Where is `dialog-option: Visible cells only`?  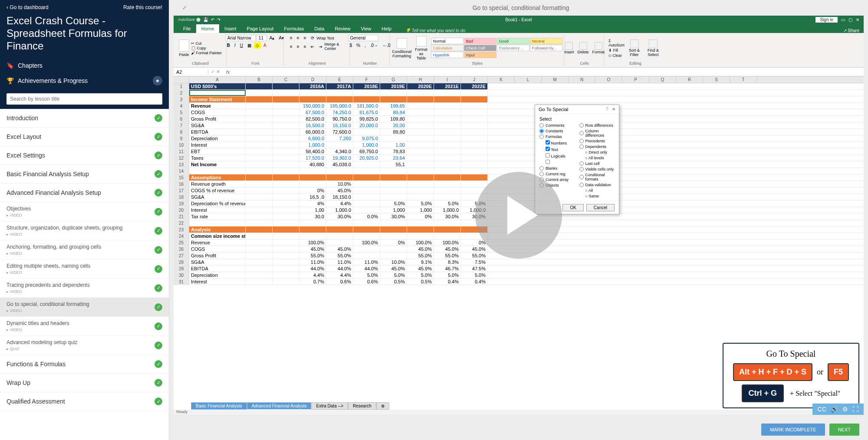
dialog-option: Visible cells only is located at coordinates (597, 169).